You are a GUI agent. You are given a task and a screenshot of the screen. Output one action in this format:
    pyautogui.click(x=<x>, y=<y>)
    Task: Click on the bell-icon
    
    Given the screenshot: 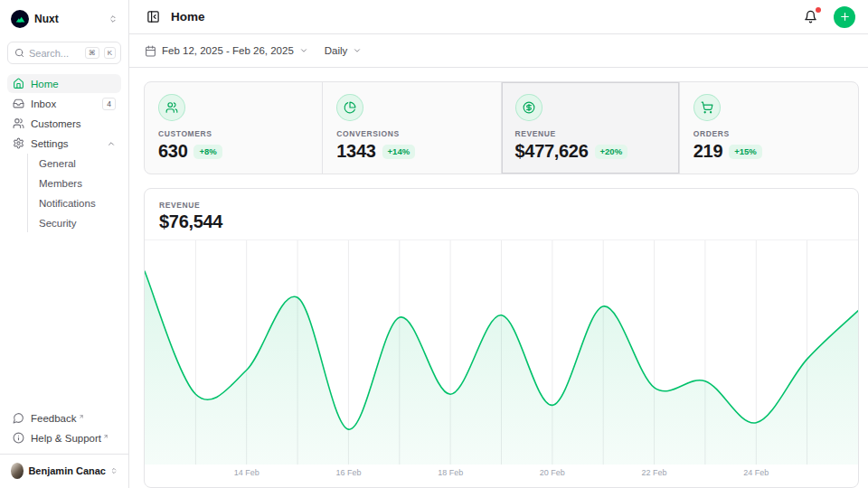 What is the action you would take?
    pyautogui.click(x=810, y=16)
    